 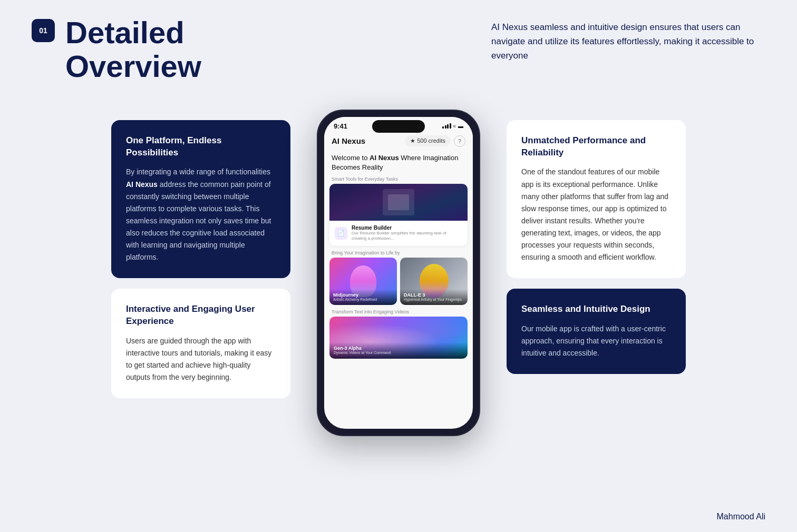 What do you see at coordinates (398, 313) in the screenshot?
I see `section3-label: Transform Text into Engaging Videos` at bounding box center [398, 313].